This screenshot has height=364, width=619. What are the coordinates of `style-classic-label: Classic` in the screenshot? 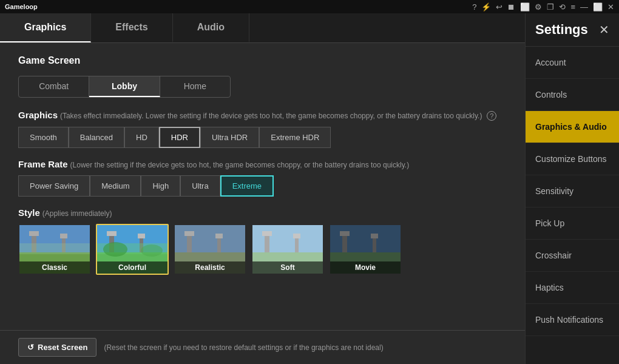 It's located at (55, 268).